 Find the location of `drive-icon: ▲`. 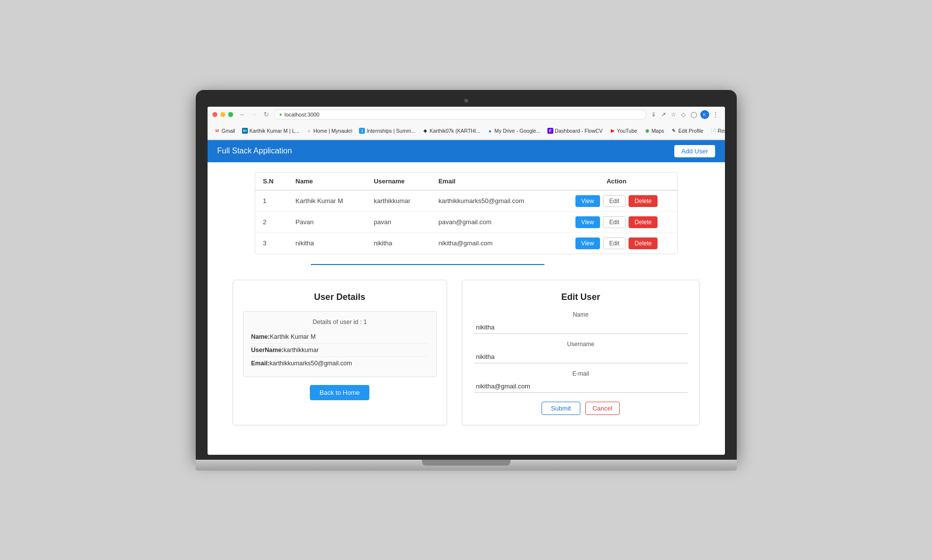

drive-icon: ▲ is located at coordinates (490, 131).